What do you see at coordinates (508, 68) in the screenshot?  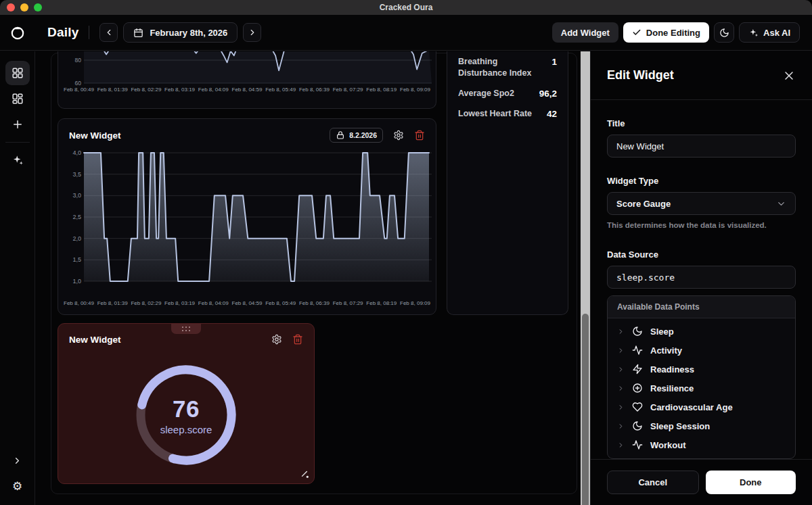 I see `stat-row: Breathing Disturbance Index1` at bounding box center [508, 68].